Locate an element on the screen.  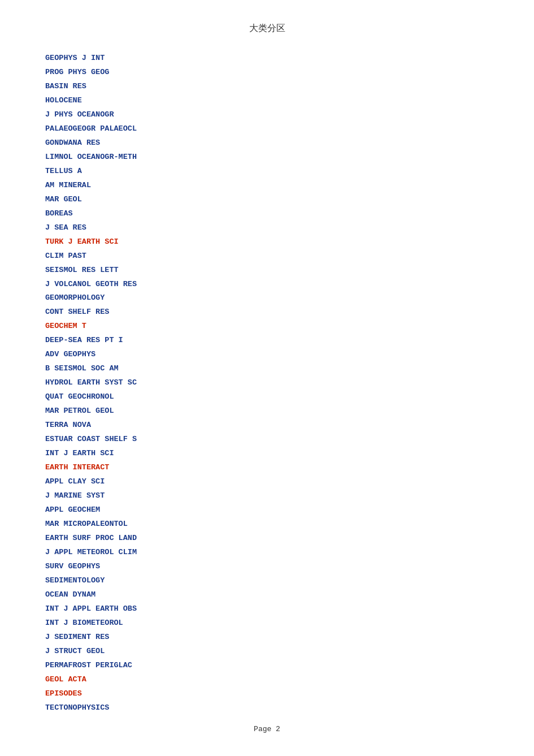
list-item: J PHYS OCEANOGR is located at coordinates (267, 115).